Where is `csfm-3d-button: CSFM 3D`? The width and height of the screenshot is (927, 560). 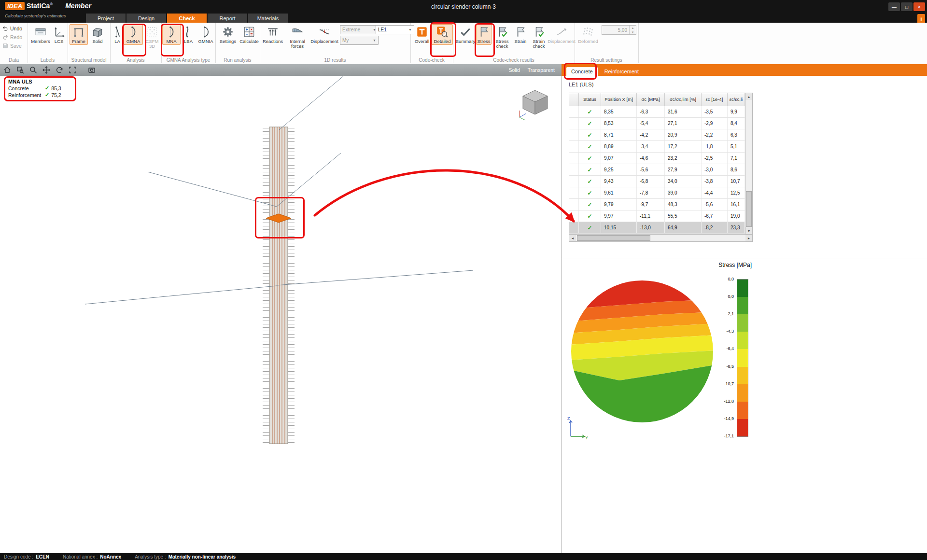
csfm-3d-button: CSFM 3D is located at coordinates (152, 37).